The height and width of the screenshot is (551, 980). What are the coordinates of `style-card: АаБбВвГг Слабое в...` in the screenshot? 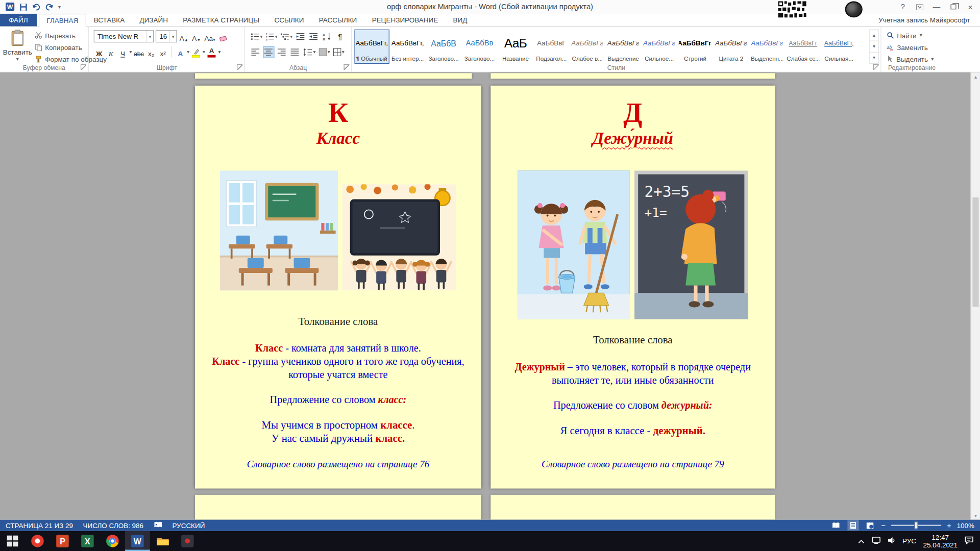 It's located at (587, 47).